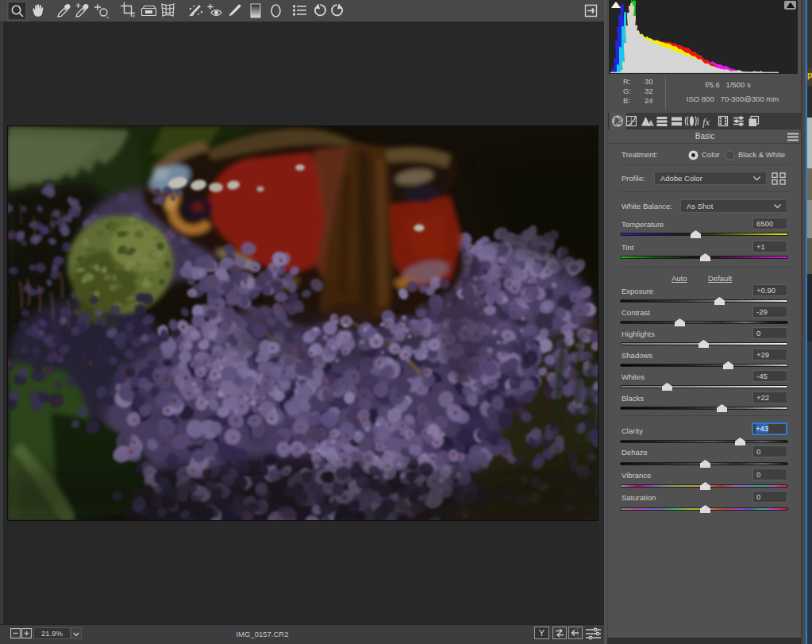 This screenshot has width=812, height=644. Describe the element at coordinates (706, 122) in the screenshot. I see `svg-text: fx` at that location.